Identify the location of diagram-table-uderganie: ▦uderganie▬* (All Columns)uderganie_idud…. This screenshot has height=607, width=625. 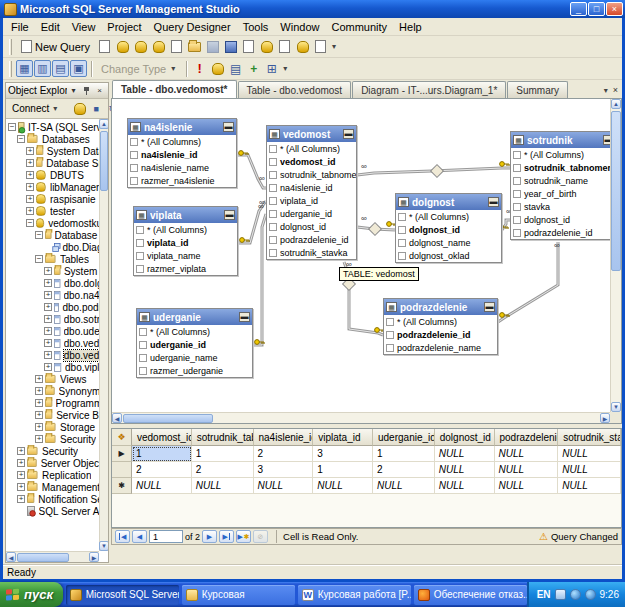
(194, 343).